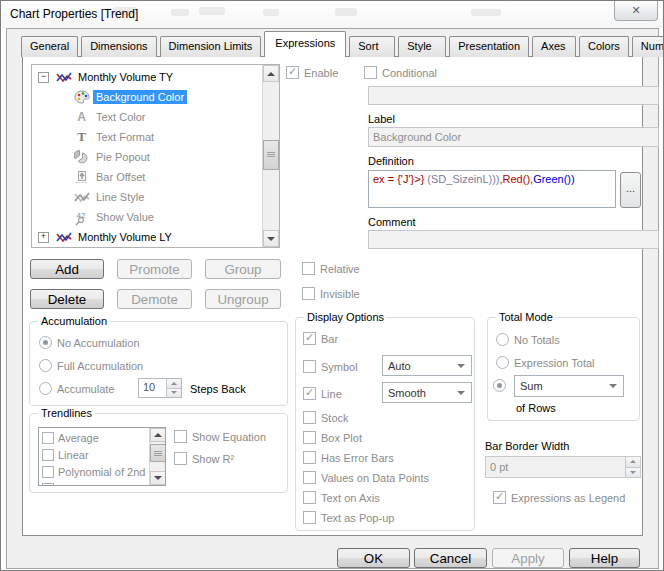 Image resolution: width=664 pixels, height=571 pixels. Describe the element at coordinates (489, 46) in the screenshot. I see `tab-presentation: Presentation` at that location.